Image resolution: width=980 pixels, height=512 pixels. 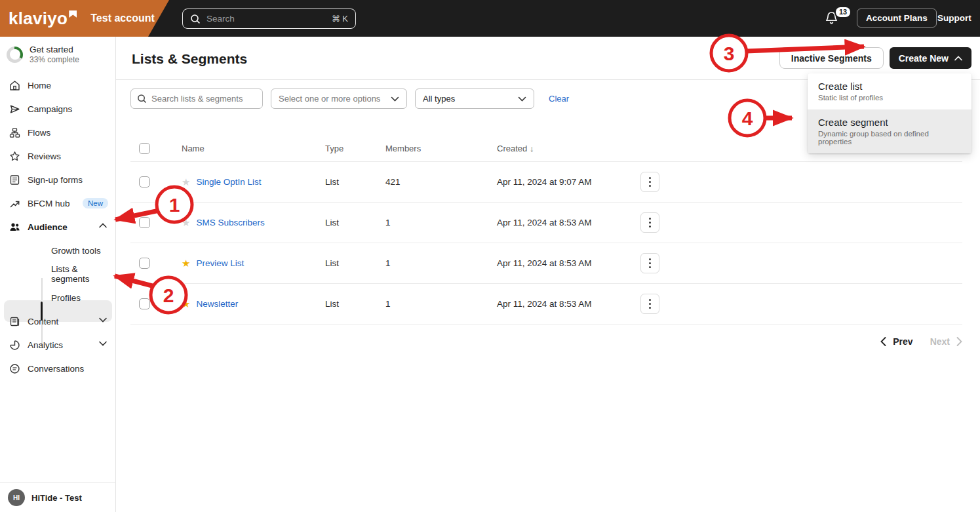 What do you see at coordinates (39, 85) in the screenshot?
I see `sidebar-item-label: Home` at bounding box center [39, 85].